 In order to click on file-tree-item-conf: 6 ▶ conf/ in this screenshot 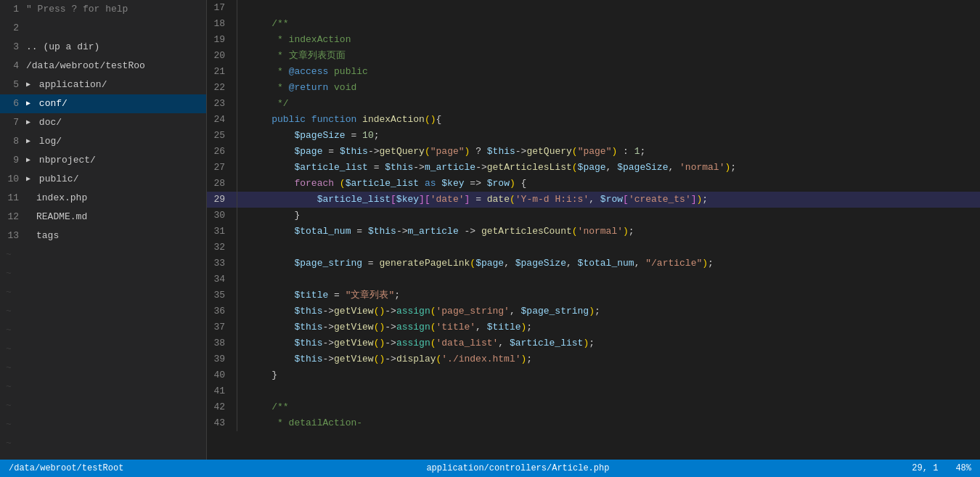, I will do `click(103, 104)`.